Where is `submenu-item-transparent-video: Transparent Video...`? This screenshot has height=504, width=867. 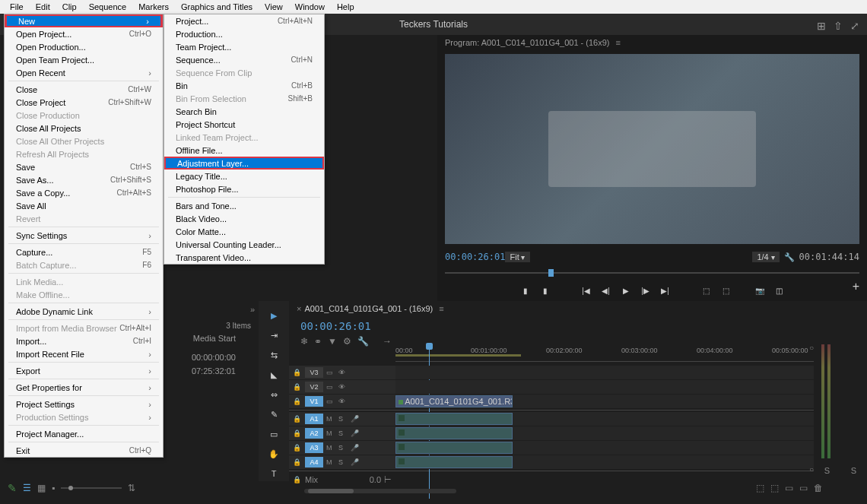
submenu-item-transparent-video: Transparent Video... is located at coordinates (244, 257).